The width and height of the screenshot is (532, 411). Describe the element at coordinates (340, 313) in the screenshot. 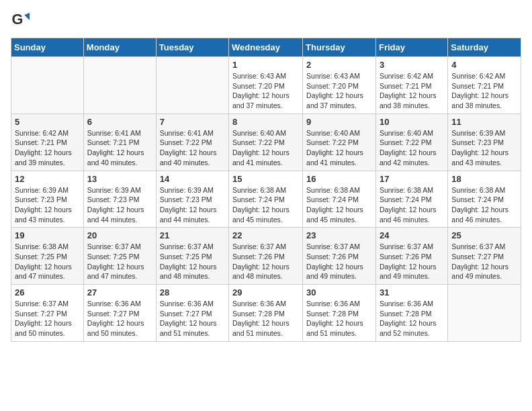

I see `calendar-cell: 30Sunrise: 6:36 AM Sunset: 7:28 PM Dayli…` at that location.